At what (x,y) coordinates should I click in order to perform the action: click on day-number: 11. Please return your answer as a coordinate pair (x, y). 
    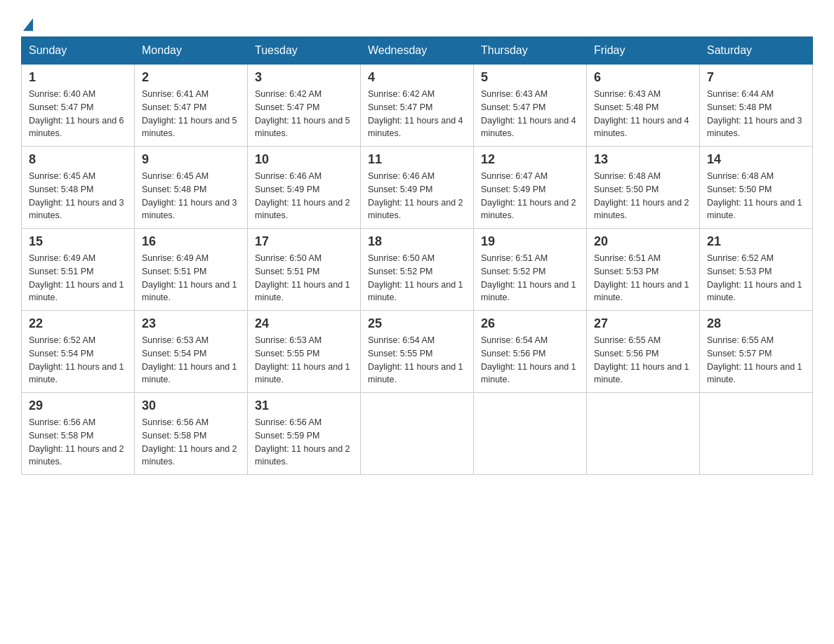
    Looking at the image, I should click on (417, 160).